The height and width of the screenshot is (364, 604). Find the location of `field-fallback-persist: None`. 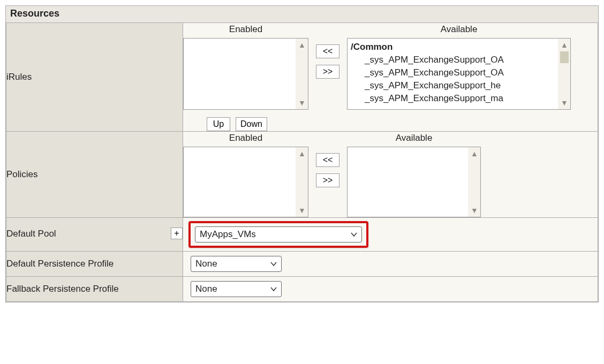

field-fallback-persist: None is located at coordinates (391, 289).